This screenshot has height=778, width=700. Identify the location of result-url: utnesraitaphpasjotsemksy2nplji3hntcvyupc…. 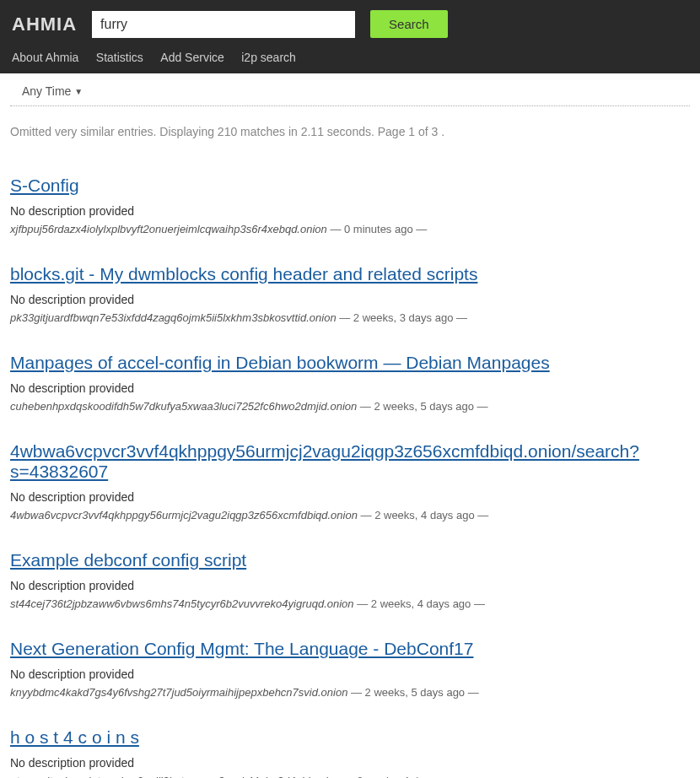
(175, 776).